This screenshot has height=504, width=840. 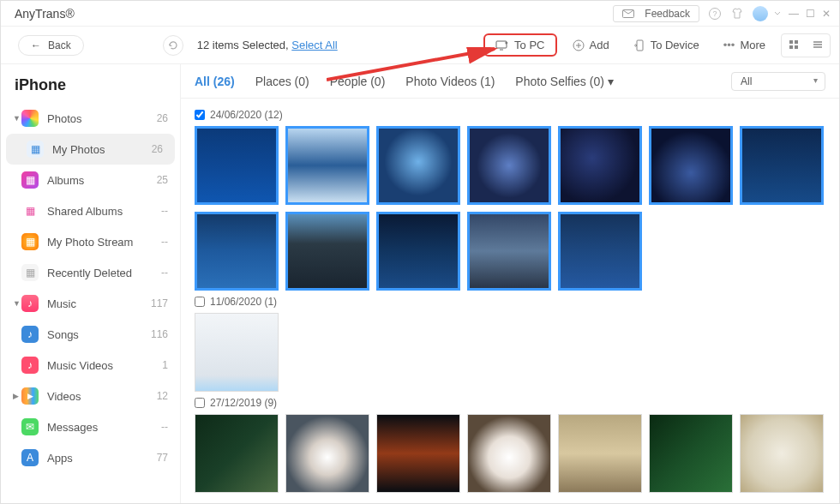 I want to click on more-button: ••• More, so click(x=744, y=45).